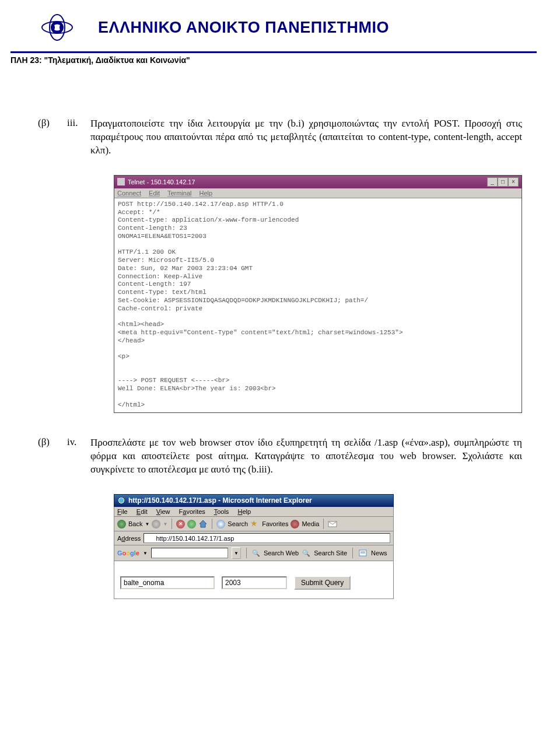 This screenshot has height=756, width=560. What do you see at coordinates (256, 553) in the screenshot?
I see `search-web-icon: 🔍` at bounding box center [256, 553].